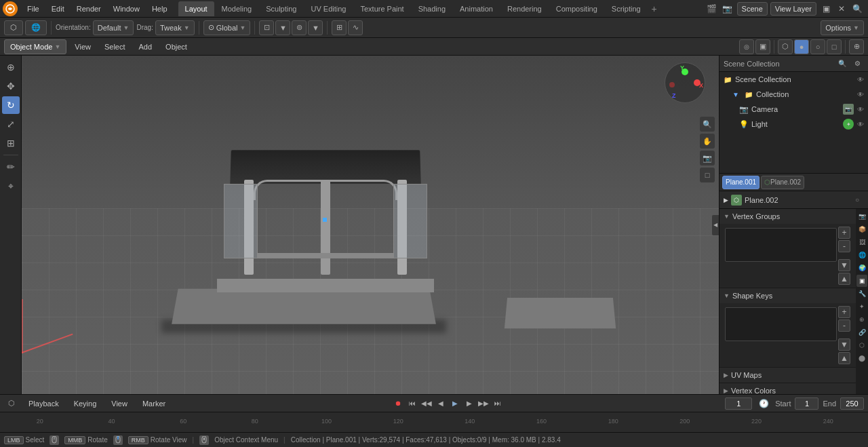  Describe the element at coordinates (763, 47) in the screenshot. I see `xray-icon: ▣` at that location.